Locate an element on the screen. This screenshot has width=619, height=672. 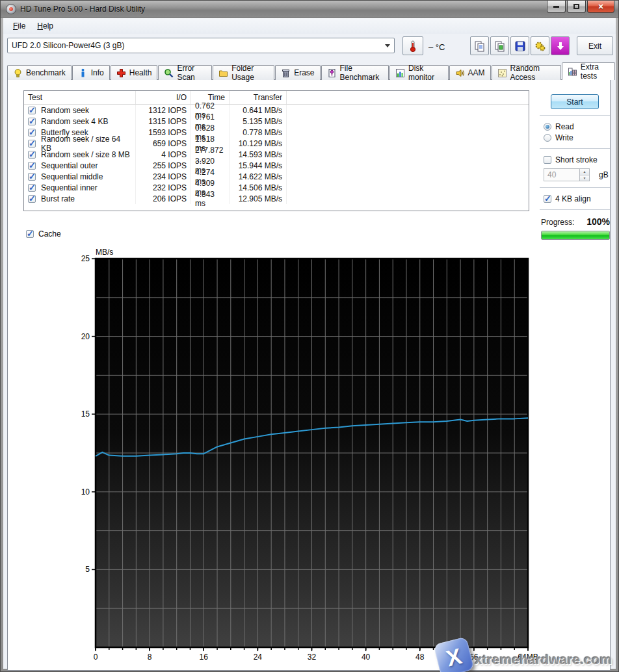
lightbulb-icon is located at coordinates (18, 73).